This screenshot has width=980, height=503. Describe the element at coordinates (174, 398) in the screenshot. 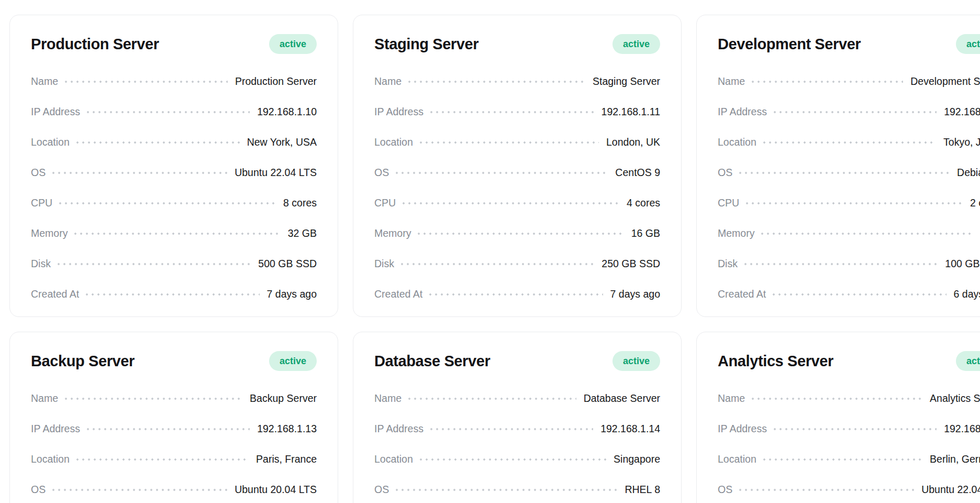

I see `server-detail-row: Name Backup Server` at that location.